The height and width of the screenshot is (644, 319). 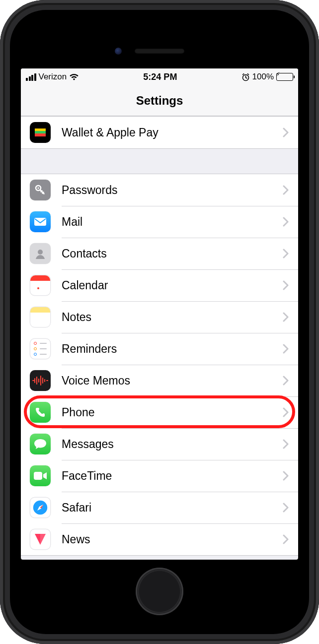 I want to click on clock-label: 5:24 PM, so click(x=160, y=77).